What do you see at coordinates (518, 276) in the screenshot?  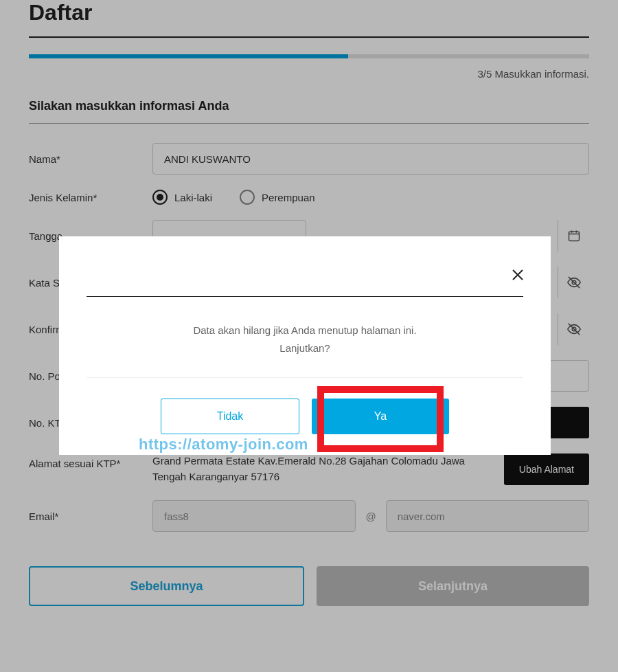 I see `close-icon` at bounding box center [518, 276].